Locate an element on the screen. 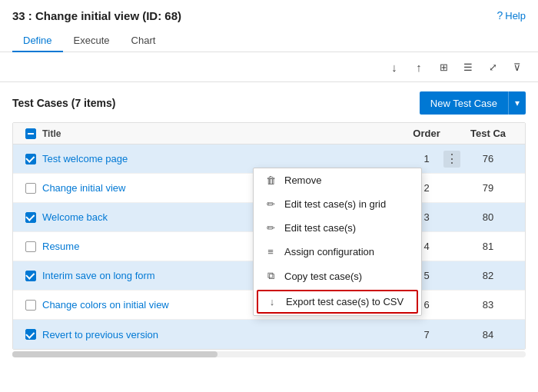 Image resolution: width=538 pixels, height=392 pixels. new-test-case-button: New Test Case is located at coordinates (464, 103).